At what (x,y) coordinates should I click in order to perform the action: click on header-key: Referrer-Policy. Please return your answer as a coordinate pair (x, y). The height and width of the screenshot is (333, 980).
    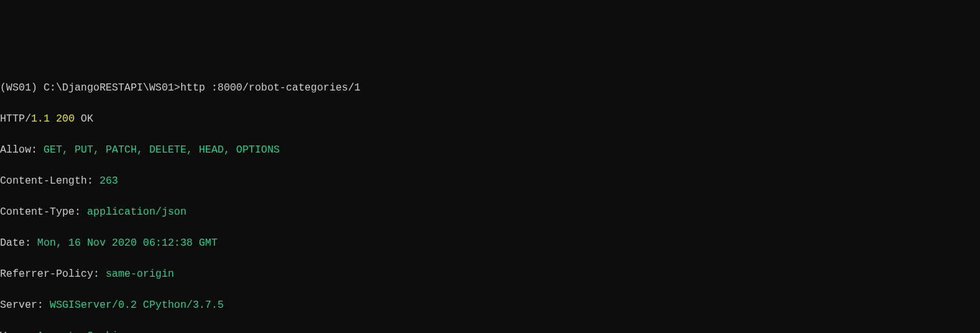
    Looking at the image, I should click on (47, 274).